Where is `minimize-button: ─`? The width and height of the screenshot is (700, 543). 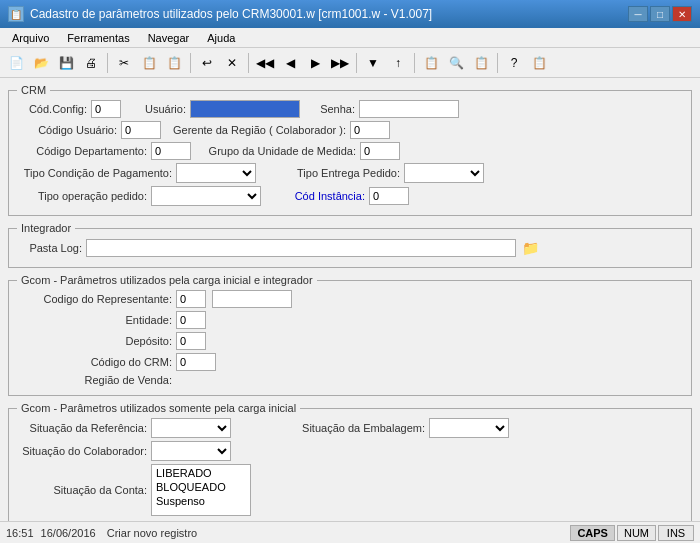
minimize-button: ─ is located at coordinates (638, 14).